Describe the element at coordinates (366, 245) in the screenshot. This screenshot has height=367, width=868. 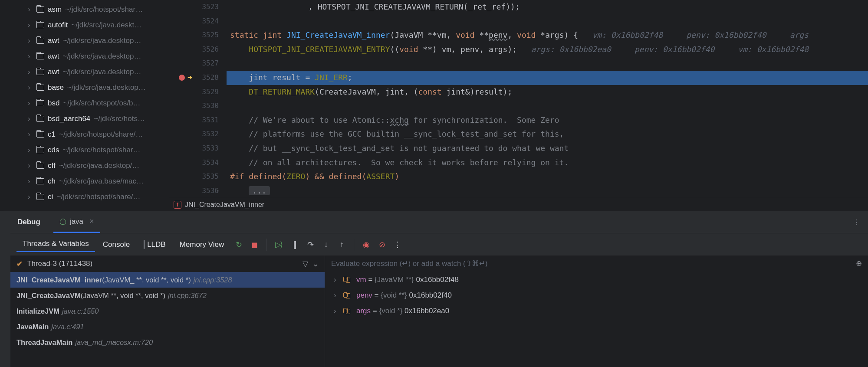
I see `view-breakpoints-icon: ◉` at that location.